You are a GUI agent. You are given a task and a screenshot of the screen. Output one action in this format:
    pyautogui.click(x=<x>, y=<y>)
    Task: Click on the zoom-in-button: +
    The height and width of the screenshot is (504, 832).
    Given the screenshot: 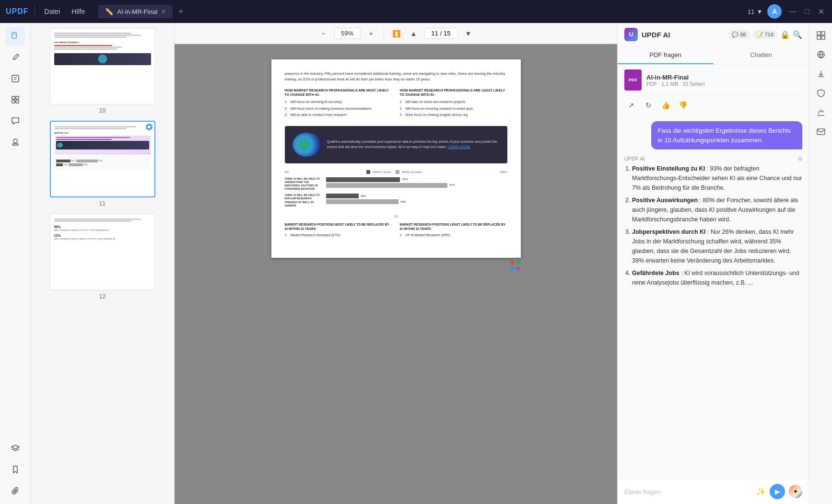 What is the action you would take?
    pyautogui.click(x=371, y=34)
    